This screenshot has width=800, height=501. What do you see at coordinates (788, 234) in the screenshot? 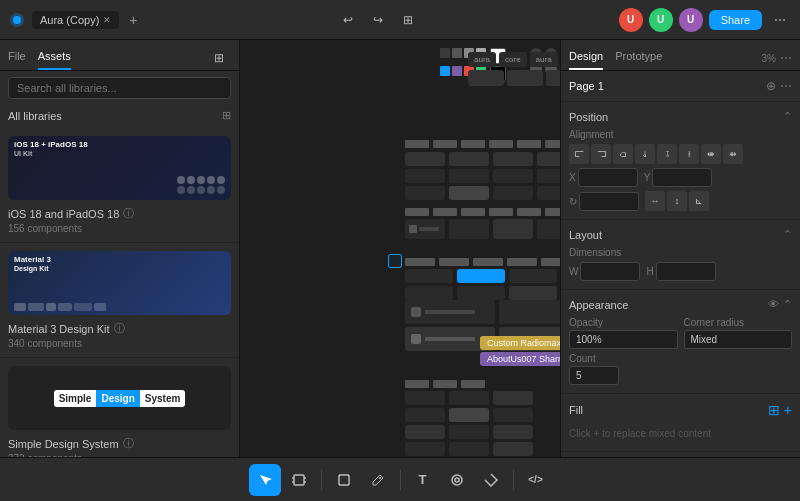
I see `layout-expand-icon: ⌃` at bounding box center [788, 234].